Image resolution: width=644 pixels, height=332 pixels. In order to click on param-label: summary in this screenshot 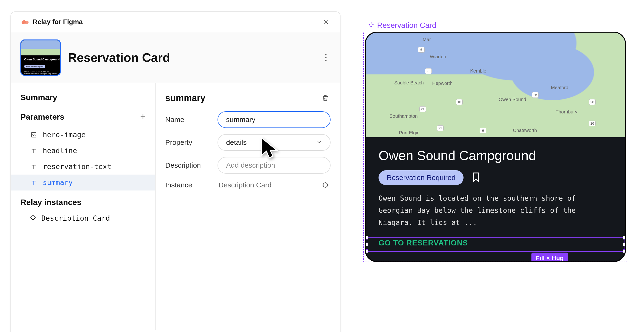, I will do `click(58, 183)`.